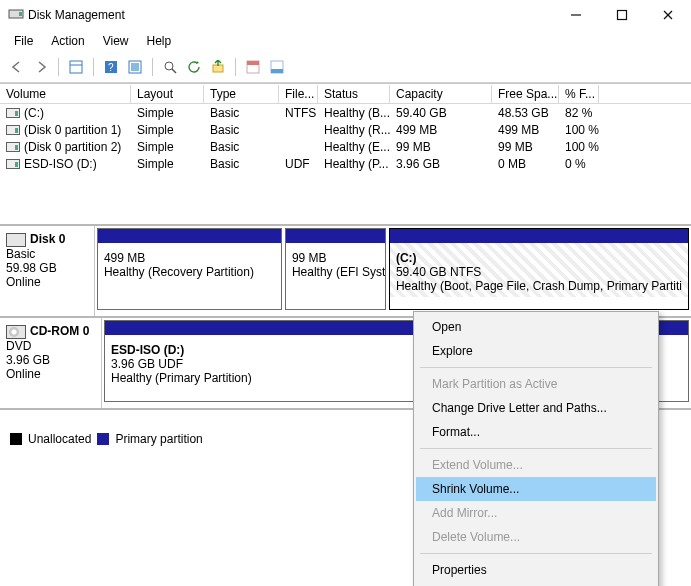  I want to click on partition-size: 99 MB, so click(336, 258).